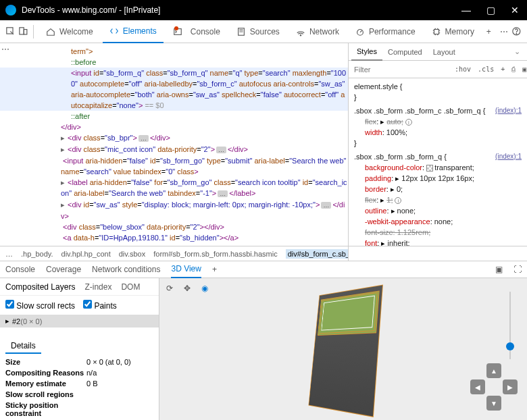 The image size is (527, 420). Describe the element at coordinates (264, 32) in the screenshot. I see `main-toolbar: Welcome Elements Console Sources Network…` at that location.